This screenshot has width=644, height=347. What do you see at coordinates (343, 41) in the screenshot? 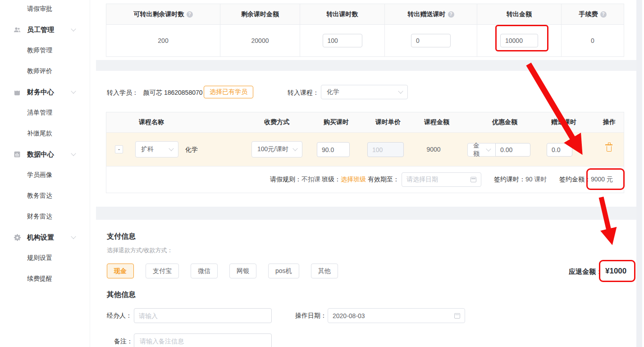
I see `transfer-hours-cell` at bounding box center [343, 41].